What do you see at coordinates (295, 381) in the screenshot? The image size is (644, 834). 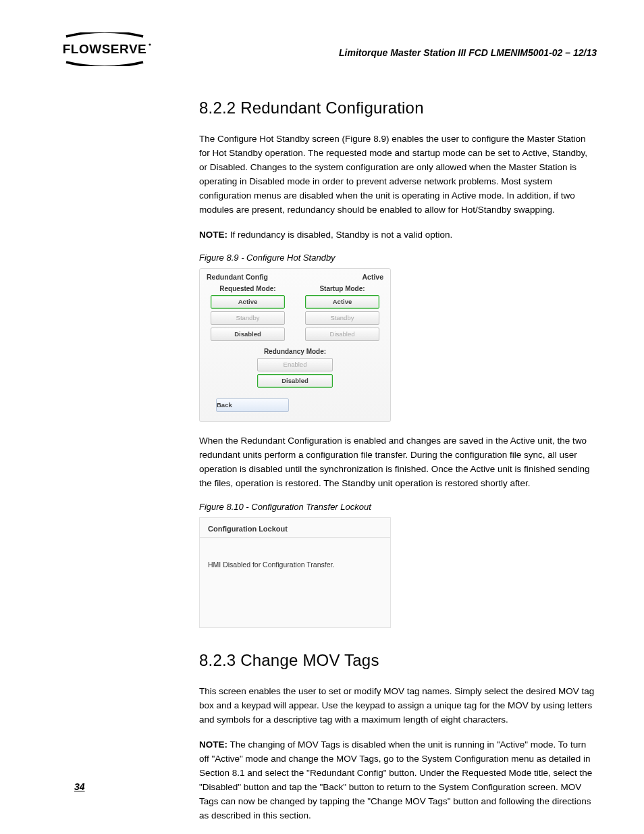 I see `redundancy-disabled-button: Disabled` at bounding box center [295, 381].